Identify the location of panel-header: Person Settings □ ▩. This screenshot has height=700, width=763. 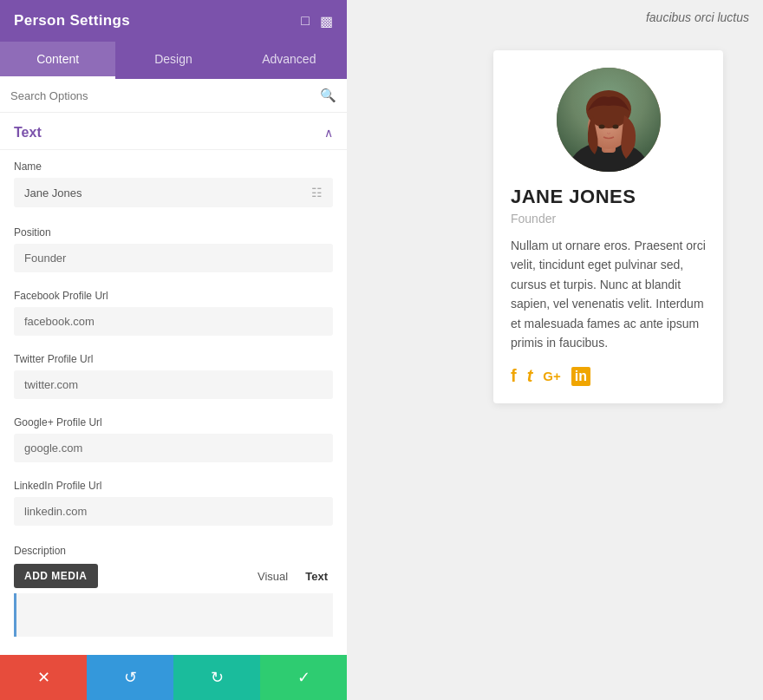
(173, 21).